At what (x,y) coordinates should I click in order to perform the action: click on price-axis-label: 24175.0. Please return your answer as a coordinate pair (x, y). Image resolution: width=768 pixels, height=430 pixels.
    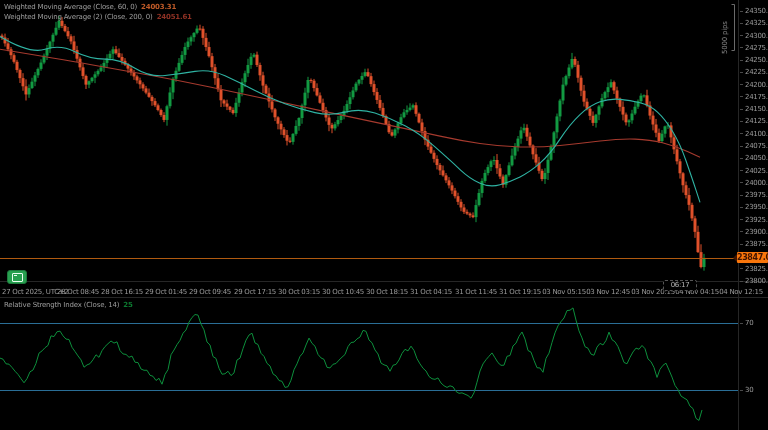
    Looking at the image, I should click on (754, 97).